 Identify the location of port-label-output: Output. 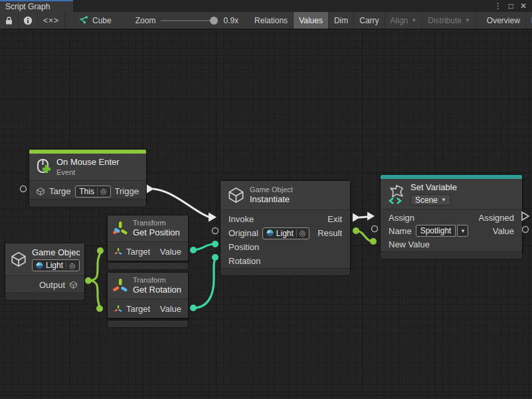
(52, 285).